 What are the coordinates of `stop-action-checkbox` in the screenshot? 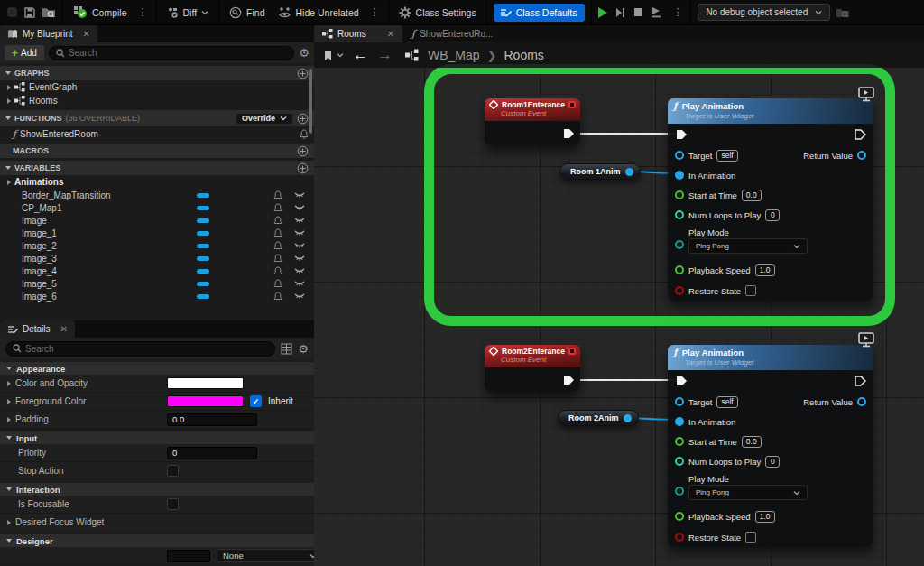 It's located at (173, 471).